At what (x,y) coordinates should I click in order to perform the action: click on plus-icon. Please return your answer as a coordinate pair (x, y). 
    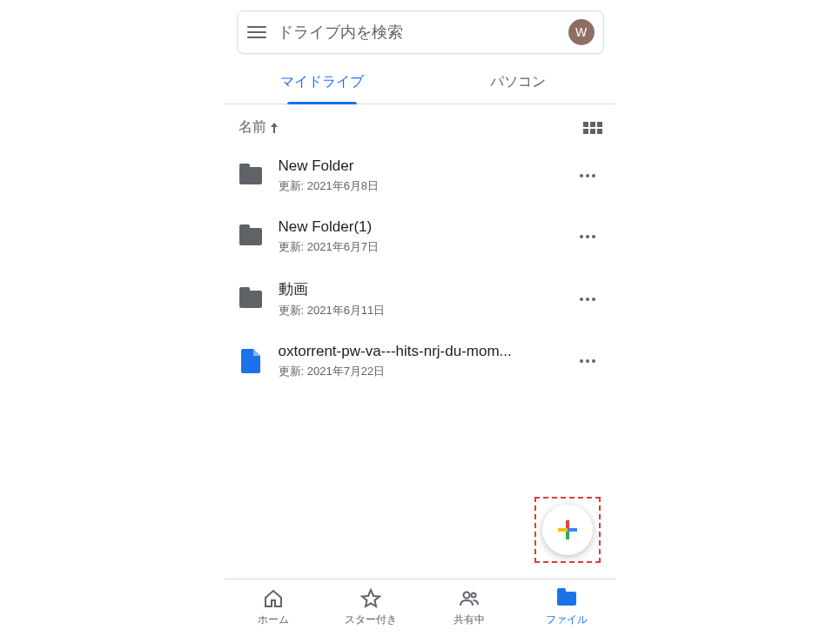
    Looking at the image, I should click on (568, 530).